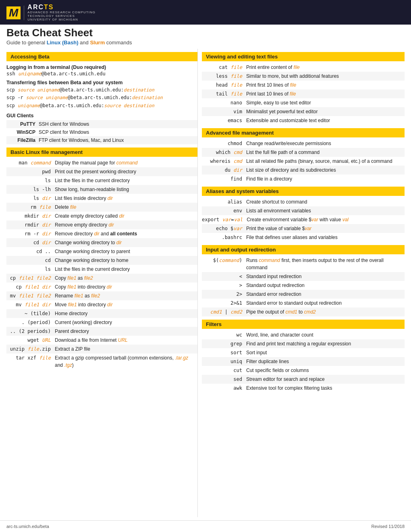 The width and height of the screenshot is (411, 532). Describe the element at coordinates (31, 314) in the screenshot. I see `cmd-key-tilde: ~ (tilde)` at that location.